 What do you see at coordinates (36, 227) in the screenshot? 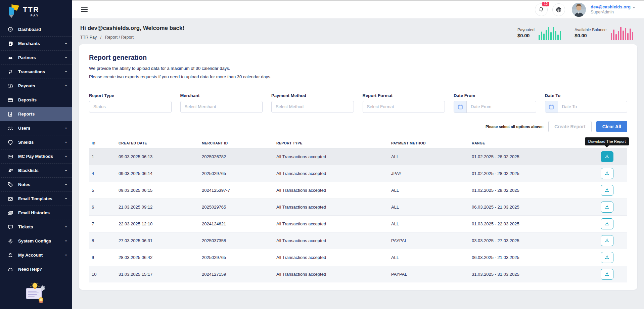
I see `sidebar-item-tickets: Tickets ›` at bounding box center [36, 227].